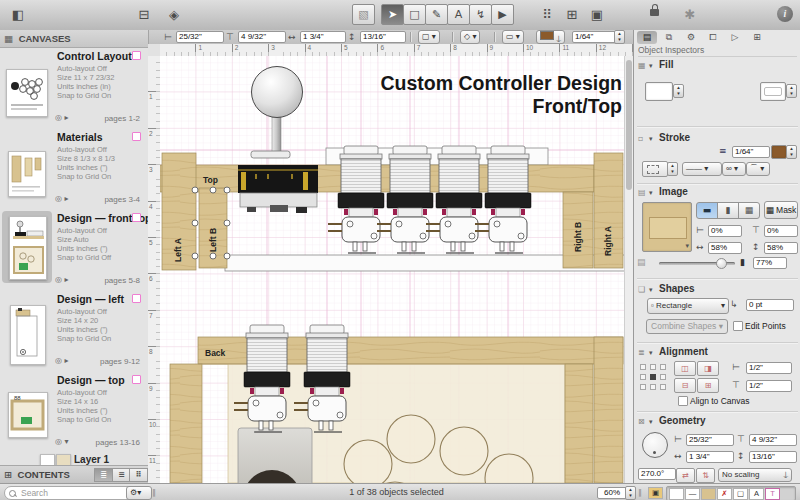 The height and width of the screenshot is (500, 800). What do you see at coordinates (651, 66) in the screenshot?
I see `fill-disclosure-icon: ▾` at bounding box center [651, 66].